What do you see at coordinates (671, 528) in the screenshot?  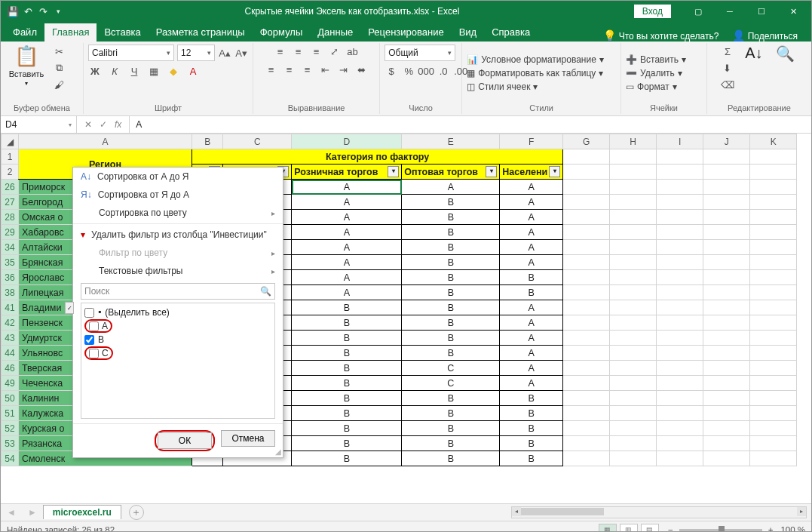 I see `zoom-out-icon: −` at bounding box center [671, 528].